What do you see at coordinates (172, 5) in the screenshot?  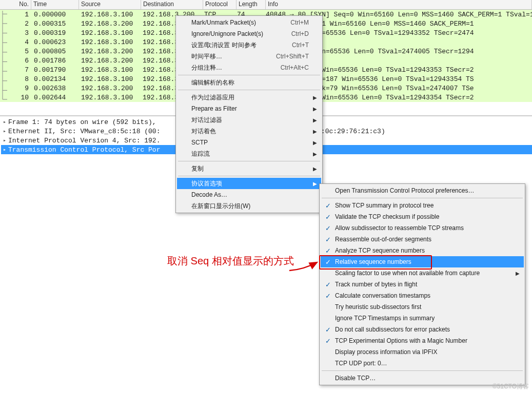 I see `col-destination: Destination` at bounding box center [172, 5].